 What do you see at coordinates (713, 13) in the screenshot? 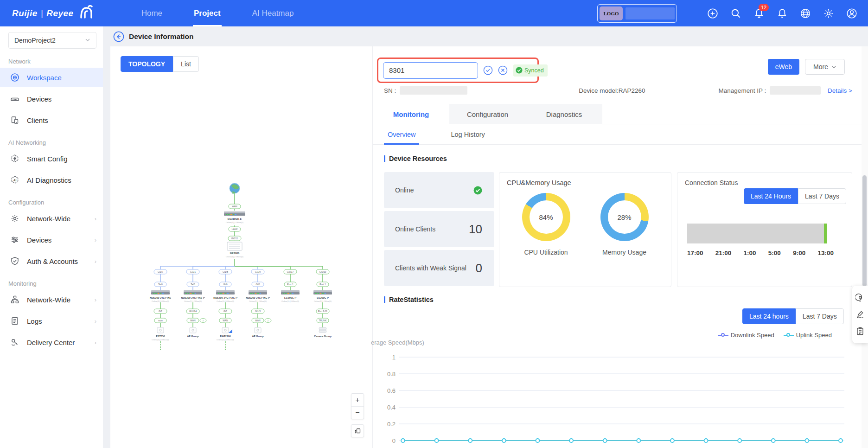
I see `plus-circle-icon` at bounding box center [713, 13].